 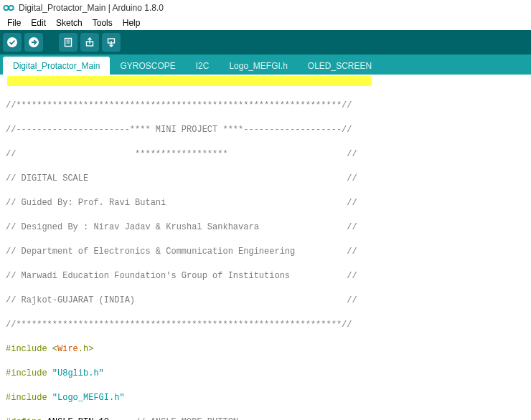 I want to click on code-line: // DIGITAL SCALE //, so click(x=182, y=178).